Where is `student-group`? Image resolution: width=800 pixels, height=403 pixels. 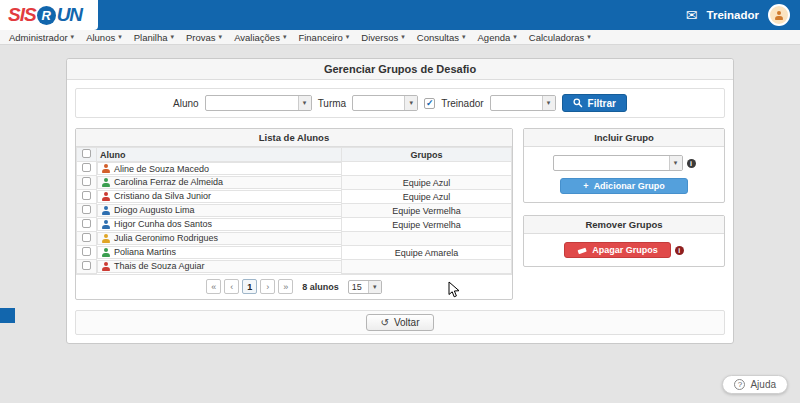
student-group is located at coordinates (427, 239).